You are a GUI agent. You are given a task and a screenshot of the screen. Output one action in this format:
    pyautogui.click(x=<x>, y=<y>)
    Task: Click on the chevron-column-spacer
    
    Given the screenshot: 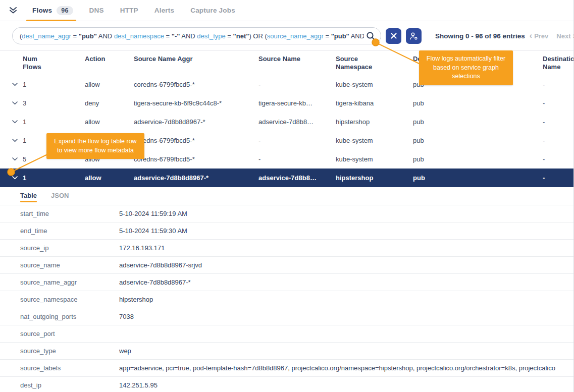 What is the action you would take?
    pyautogui.click(x=17, y=63)
    